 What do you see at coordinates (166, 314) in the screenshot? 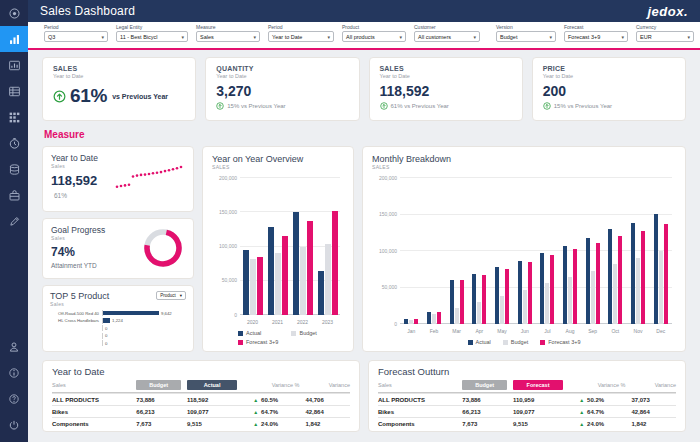
I see `bar-value: 9,642` at bounding box center [166, 314].